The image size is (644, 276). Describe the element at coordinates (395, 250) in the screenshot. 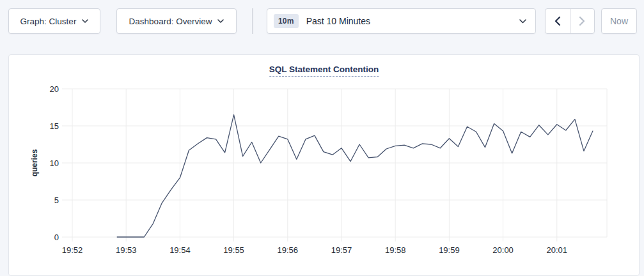

I see `svg-text: 19:58` at that location.